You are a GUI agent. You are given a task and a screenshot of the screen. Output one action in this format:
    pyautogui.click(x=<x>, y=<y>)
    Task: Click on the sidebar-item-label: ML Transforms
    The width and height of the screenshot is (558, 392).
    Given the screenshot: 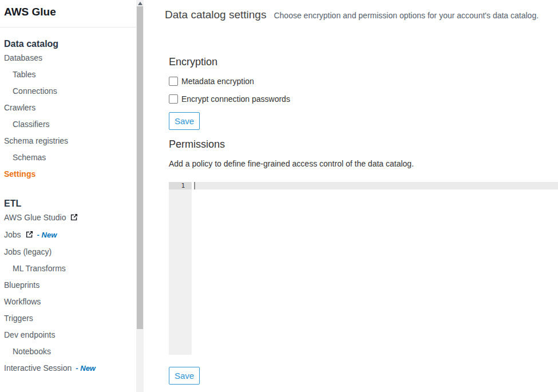 What is the action you would take?
    pyautogui.click(x=39, y=268)
    